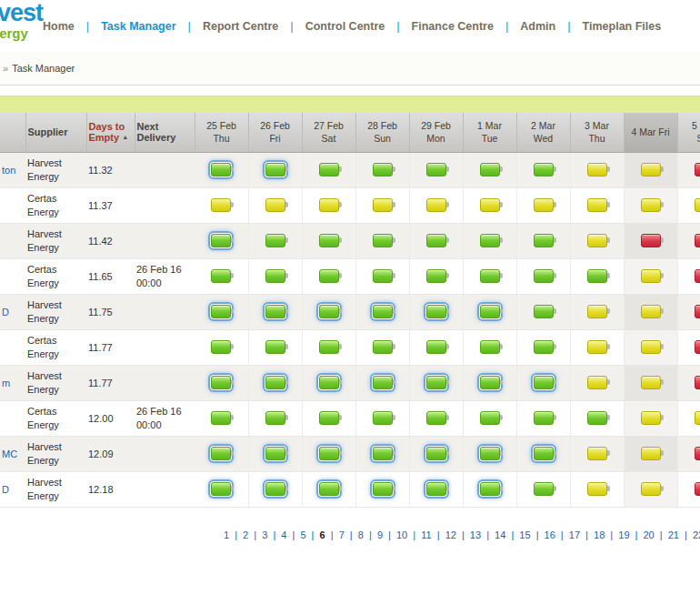 Image resolution: width=700 pixels, height=605 pixels. What do you see at coordinates (500, 535) in the screenshot?
I see `pagination-page-link: 14` at bounding box center [500, 535].